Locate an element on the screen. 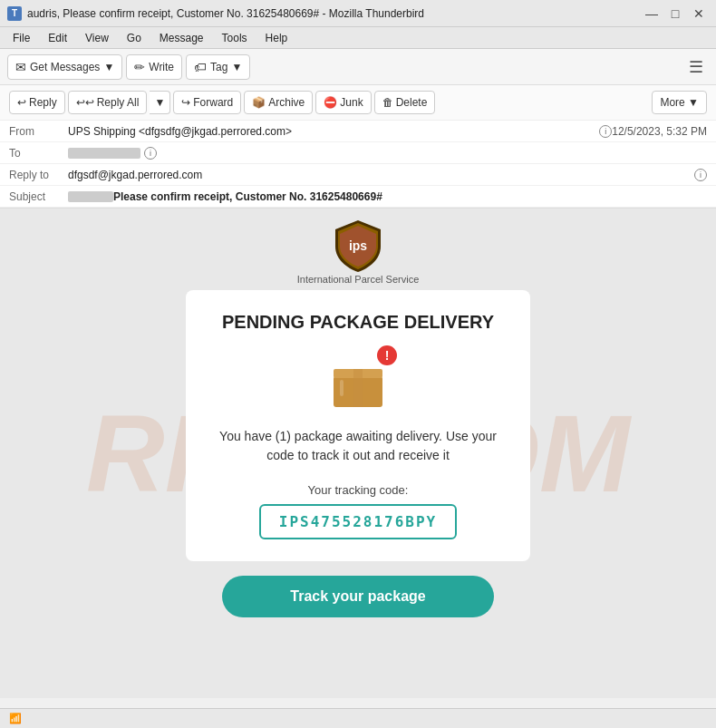 This screenshot has width=716, height=728. reply-all-icon: ↩↩ is located at coordinates (85, 102).